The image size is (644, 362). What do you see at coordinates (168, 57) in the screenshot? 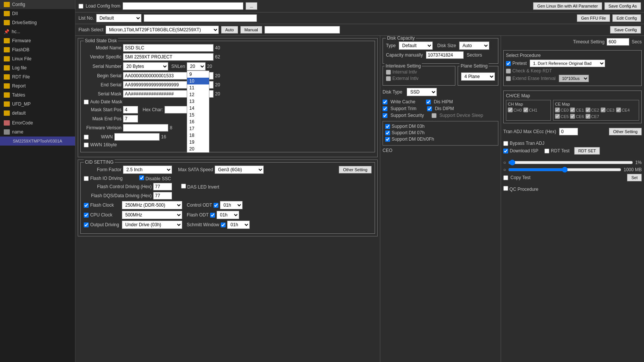
I see `vendor-specific-input` at bounding box center [168, 57].